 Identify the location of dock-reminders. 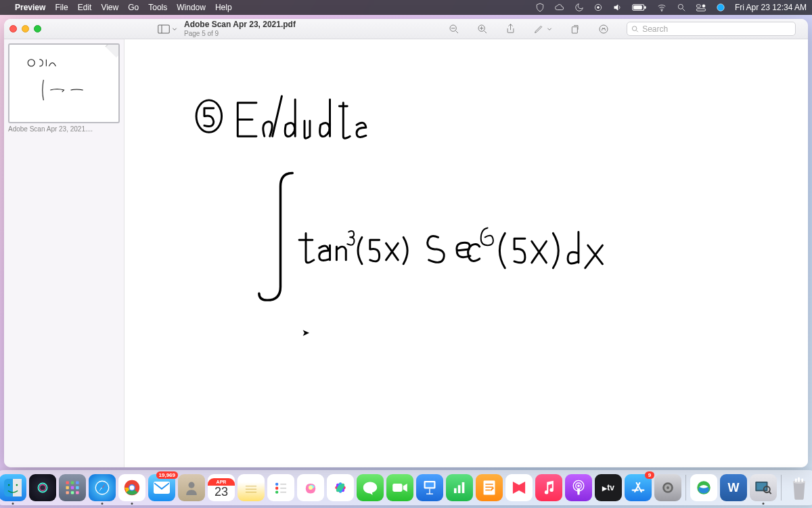
(281, 488).